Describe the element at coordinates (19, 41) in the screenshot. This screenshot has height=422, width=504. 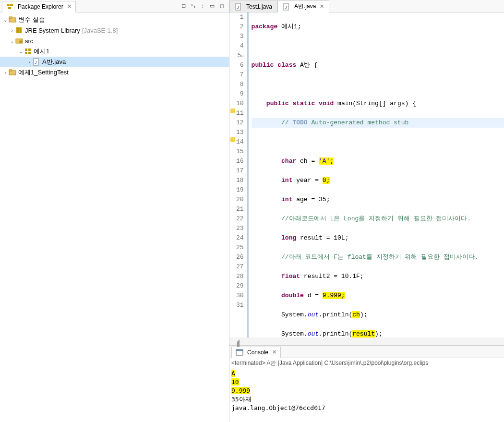
I see `source-folder-icon` at that location.